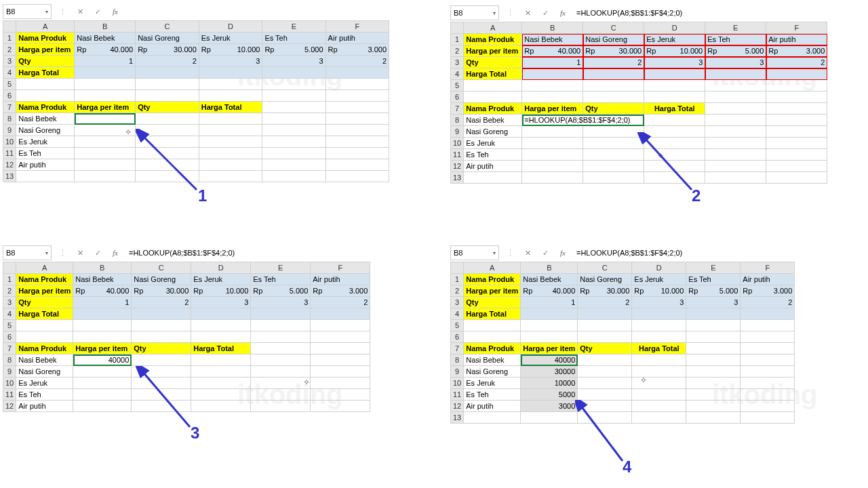 The image size is (868, 488). I want to click on step-number-2: 2, so click(696, 196).